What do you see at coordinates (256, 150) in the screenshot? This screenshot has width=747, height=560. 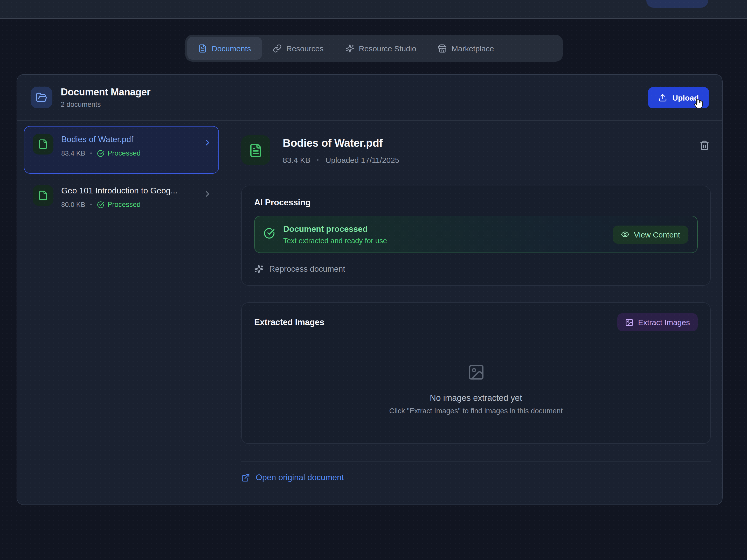 I see `file-chip-large` at bounding box center [256, 150].